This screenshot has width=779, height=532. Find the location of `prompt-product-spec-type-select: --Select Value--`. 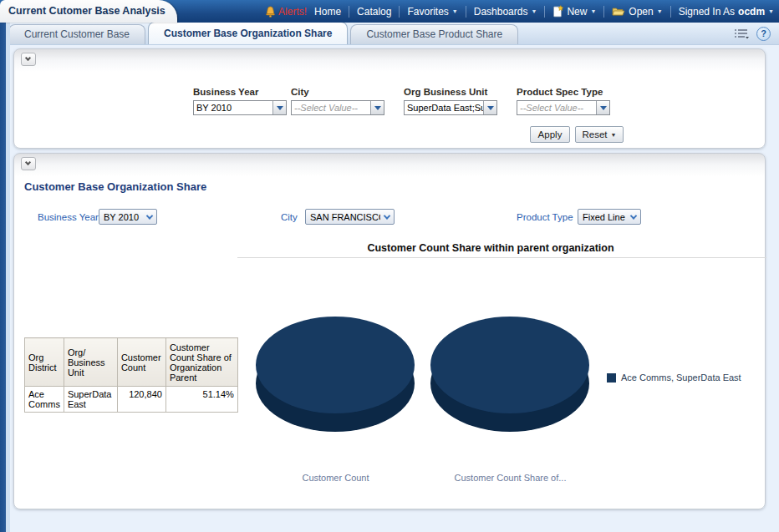

prompt-product-spec-type-select: --Select Value-- is located at coordinates (563, 108).